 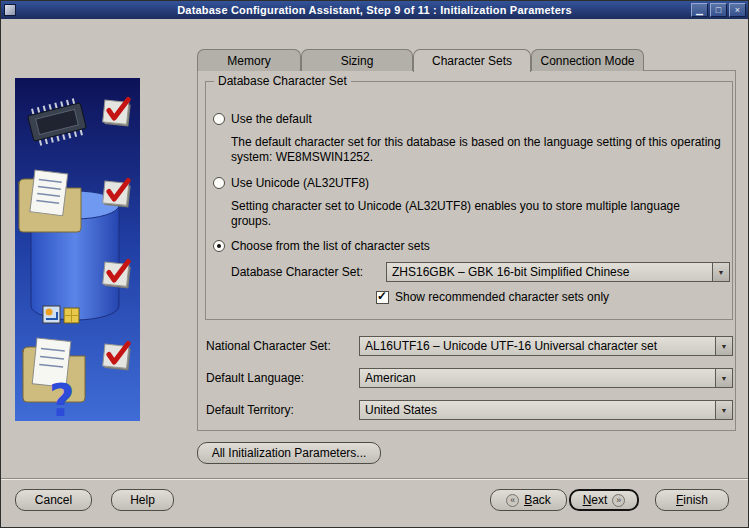 What do you see at coordinates (558, 272) in the screenshot?
I see `database-character-set-value: ZHS16GBK – GBK 16-bit Simplified Chinese` at bounding box center [558, 272].